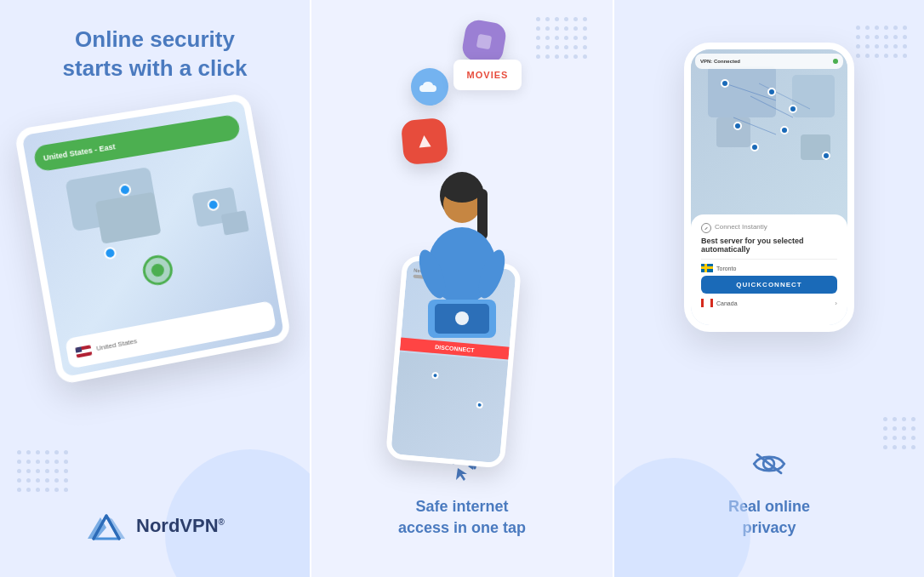 The image size is (924, 577). Describe the element at coordinates (116, 345) in the screenshot. I see `tablet-country-label: United States` at that location.